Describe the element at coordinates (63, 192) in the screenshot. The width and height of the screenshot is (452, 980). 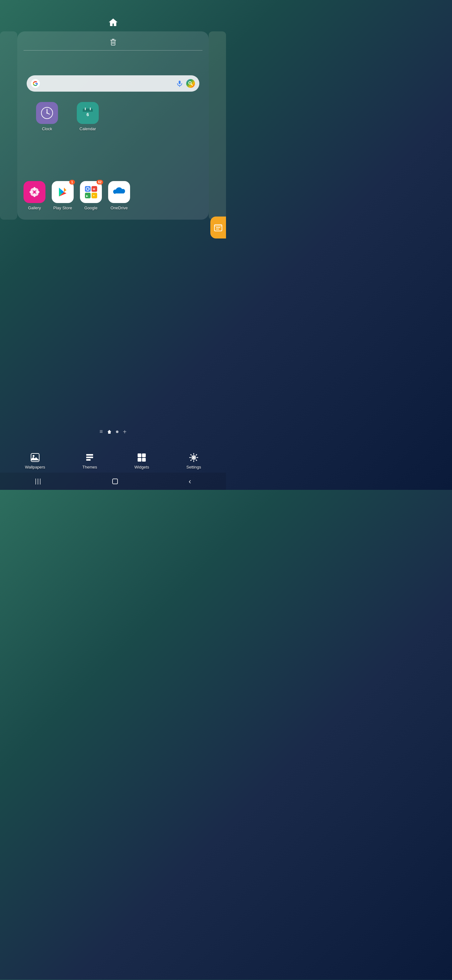
I see `playstore-icon: 1` at that location.